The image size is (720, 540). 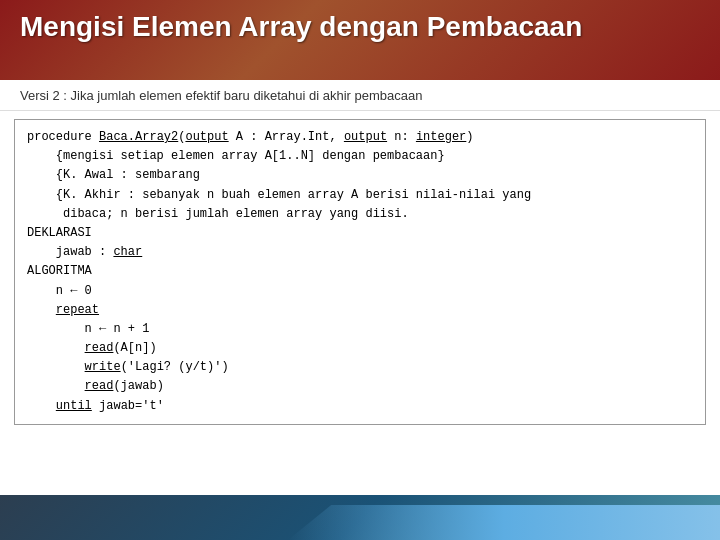 I want to click on bottom-decoration, so click(x=360, y=518).